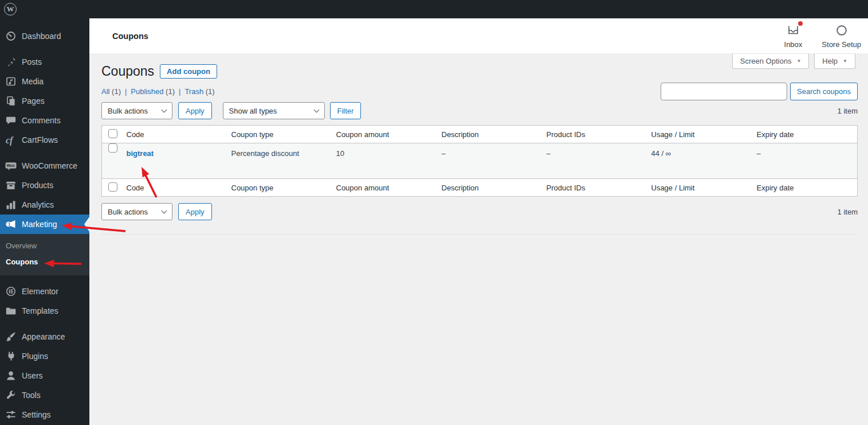 This screenshot has height=425, width=868. What do you see at coordinates (11, 205) in the screenshot?
I see `analytics-icon` at bounding box center [11, 205].